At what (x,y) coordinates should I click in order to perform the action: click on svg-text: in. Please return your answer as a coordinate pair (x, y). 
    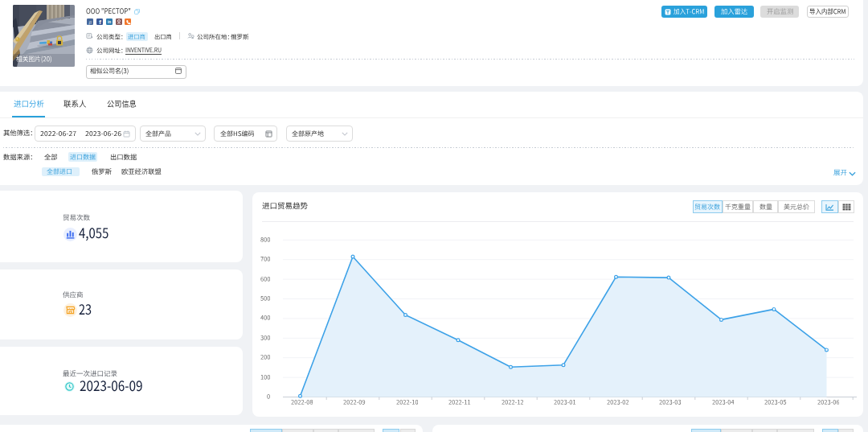
    Looking at the image, I should click on (109, 23).